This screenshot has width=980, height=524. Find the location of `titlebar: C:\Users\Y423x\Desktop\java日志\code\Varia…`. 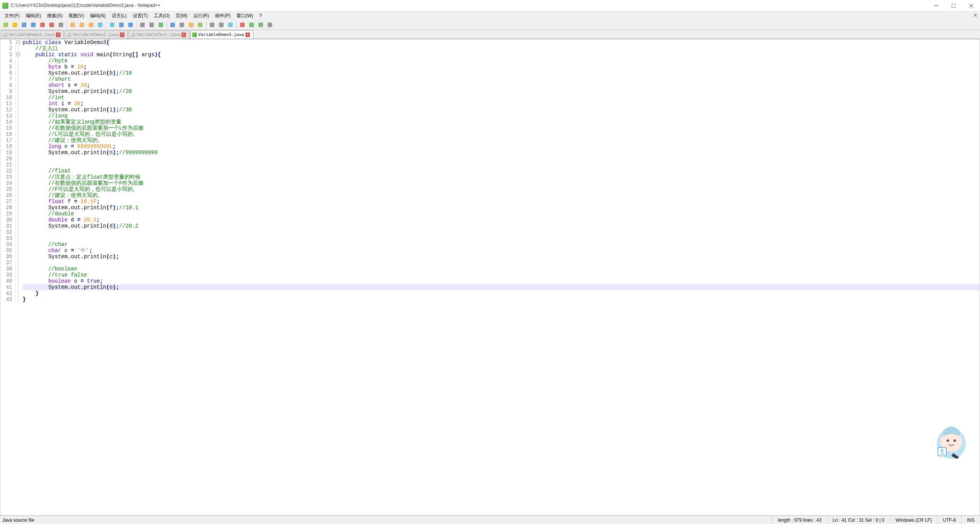

titlebar: C:\Users\Y423x\Desktop\java日志\code\Varia… is located at coordinates (490, 6).